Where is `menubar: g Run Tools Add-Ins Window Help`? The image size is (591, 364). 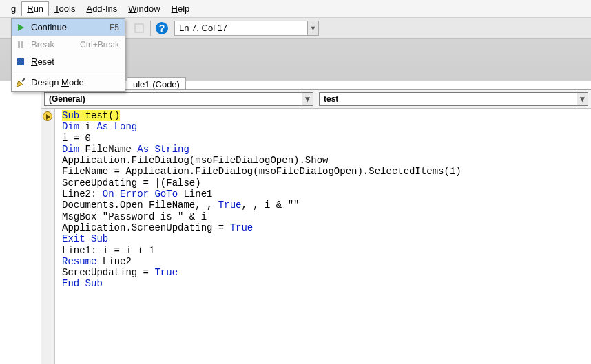
menubar: g Run Tools Add-Ins Window Help is located at coordinates (296, 9).